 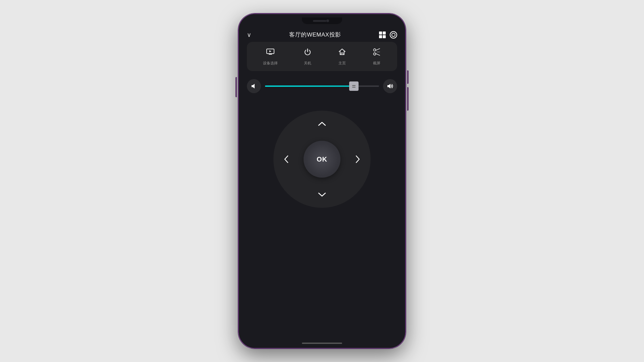 I want to click on scissors-icon, so click(x=377, y=53).